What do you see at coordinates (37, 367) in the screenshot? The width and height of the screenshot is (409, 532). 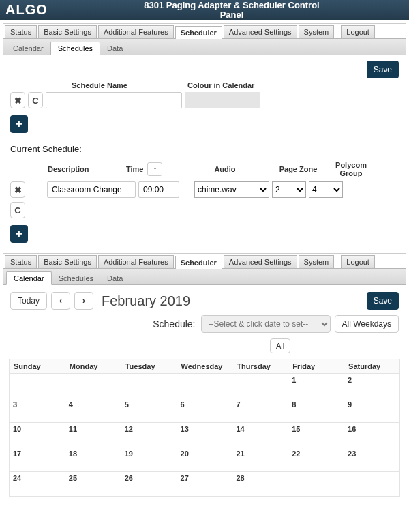 I see `weekday-header: Sunday` at bounding box center [37, 367].